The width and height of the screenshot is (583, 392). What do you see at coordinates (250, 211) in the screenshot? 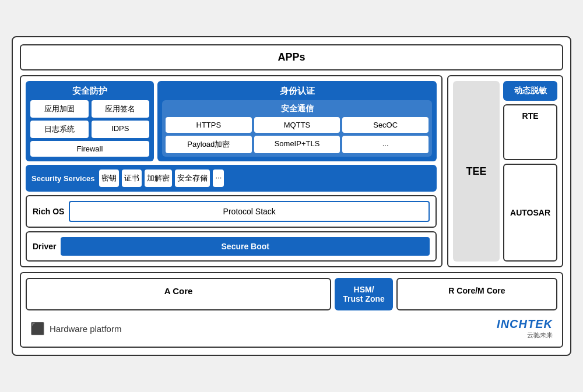
I see `protocol-stack-box: Protocol Stack` at bounding box center [250, 211].